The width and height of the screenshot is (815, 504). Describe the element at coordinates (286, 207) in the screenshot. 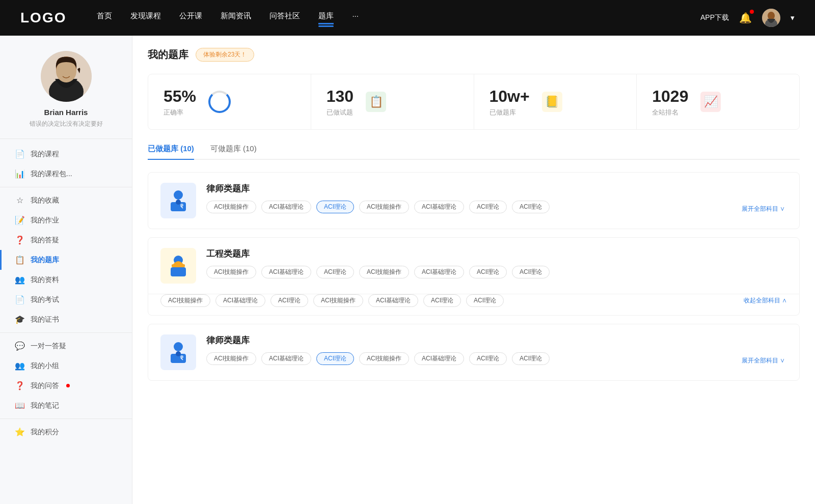

I see `tag-0-1: ACI基础理论` at that location.